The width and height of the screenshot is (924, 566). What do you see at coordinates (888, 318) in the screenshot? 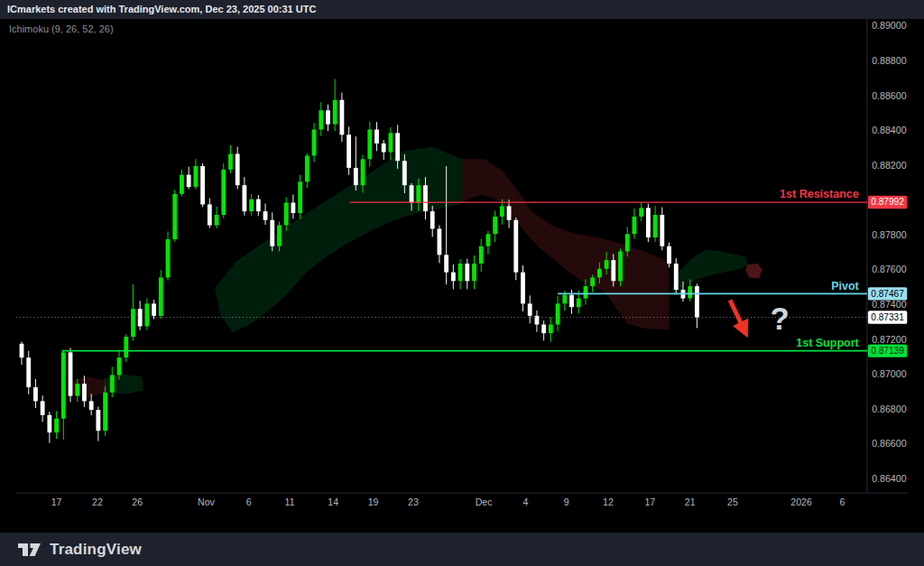
I see `current-price-tag-text: 0.87331` at bounding box center [888, 318].